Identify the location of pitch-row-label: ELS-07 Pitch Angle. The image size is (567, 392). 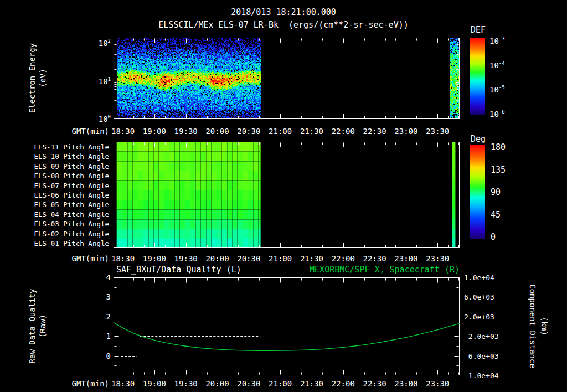
(54, 186).